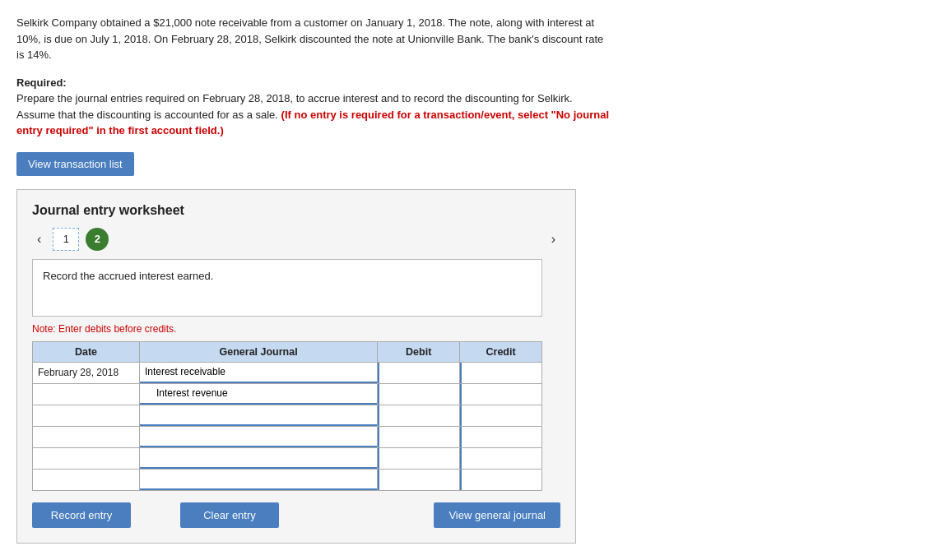 Image resolution: width=948 pixels, height=560 pixels. What do you see at coordinates (287, 288) in the screenshot?
I see `entry-description: Record the accrued interest earned.` at bounding box center [287, 288].